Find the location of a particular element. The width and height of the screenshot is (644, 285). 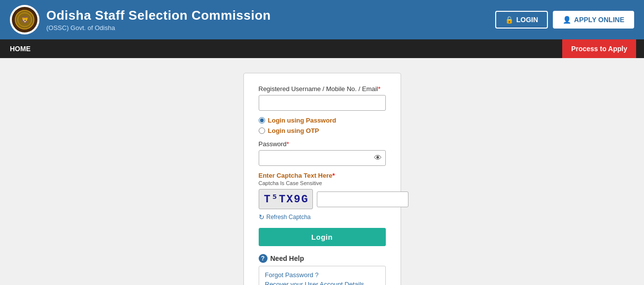

eye-icon: 👁 is located at coordinates (378, 158).